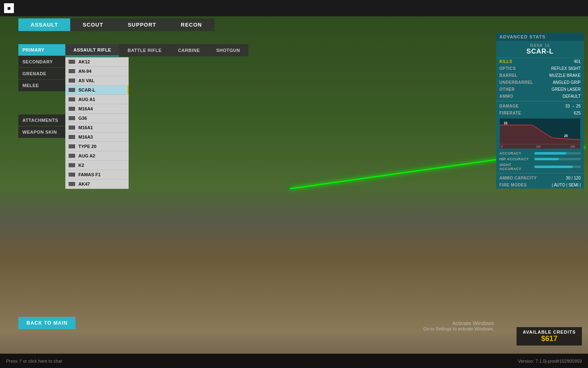 Image resolution: width=588 pixels, height=368 pixels. Describe the element at coordinates (34, 361) in the screenshot. I see `chat-hint: Press '/' or click here to chat` at that location.